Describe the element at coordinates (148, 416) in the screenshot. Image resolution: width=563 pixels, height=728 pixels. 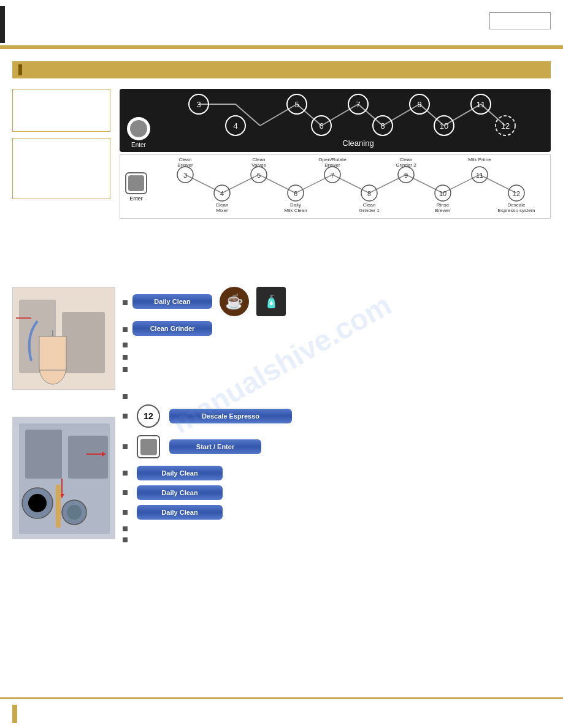
I see `step-12-circle: 12` at that location.